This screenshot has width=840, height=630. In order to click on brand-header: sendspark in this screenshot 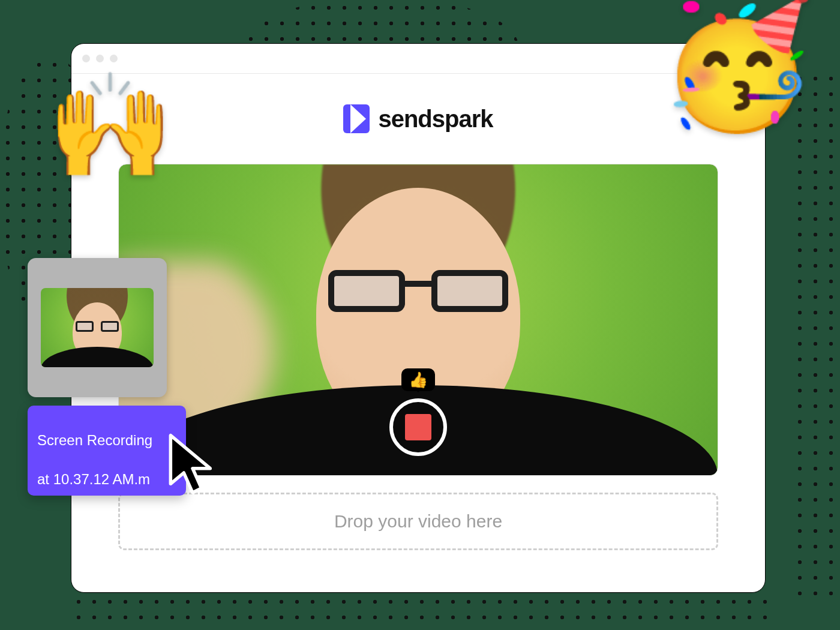, I will do `click(418, 119)`.